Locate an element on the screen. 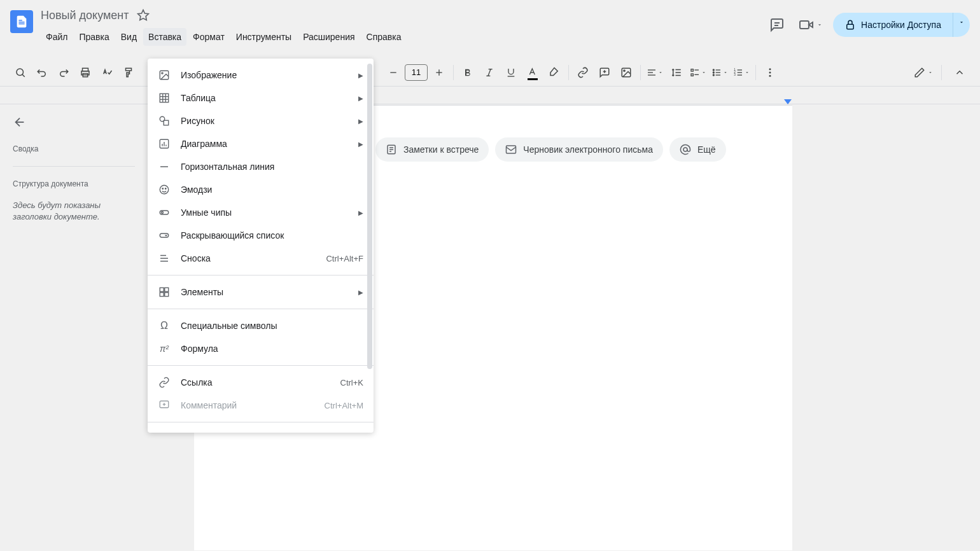 Image resolution: width=980 pixels, height=551 pixels. menu-insert: Вставка is located at coordinates (165, 37).